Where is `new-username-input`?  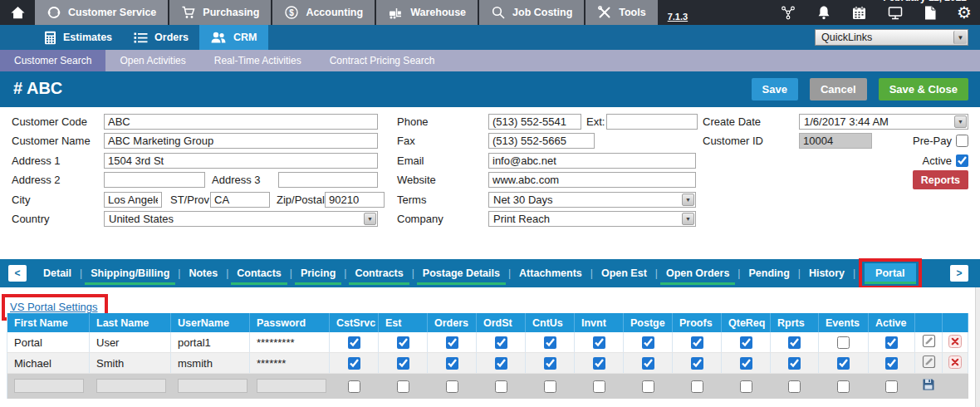 new-username-input is located at coordinates (213, 385).